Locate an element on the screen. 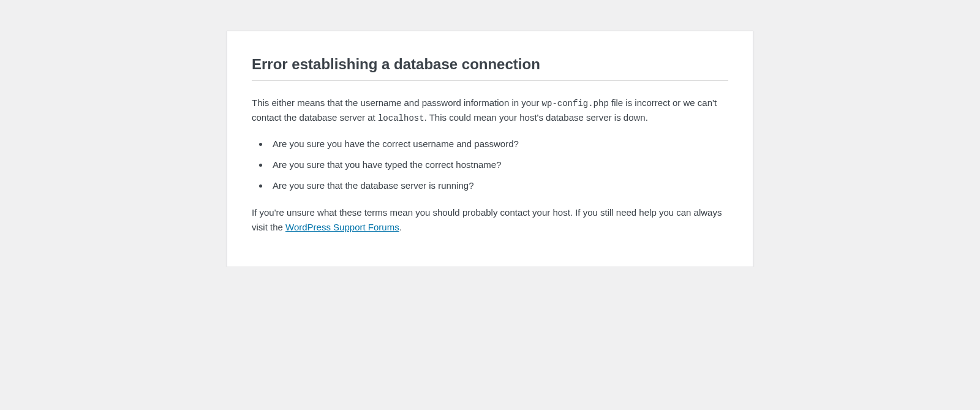 The width and height of the screenshot is (980, 410). desc-text-3: . This could mean your host's database s… is located at coordinates (537, 118).